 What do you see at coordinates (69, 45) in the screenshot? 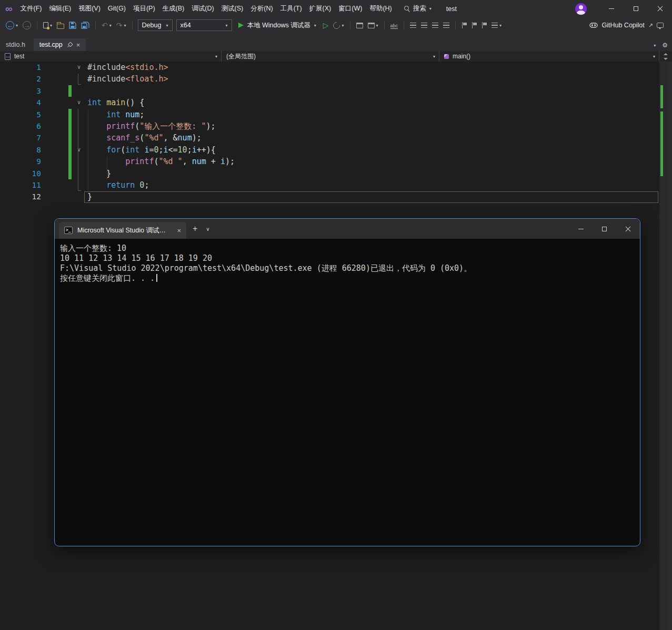
I see `pin-icon` at bounding box center [69, 45].